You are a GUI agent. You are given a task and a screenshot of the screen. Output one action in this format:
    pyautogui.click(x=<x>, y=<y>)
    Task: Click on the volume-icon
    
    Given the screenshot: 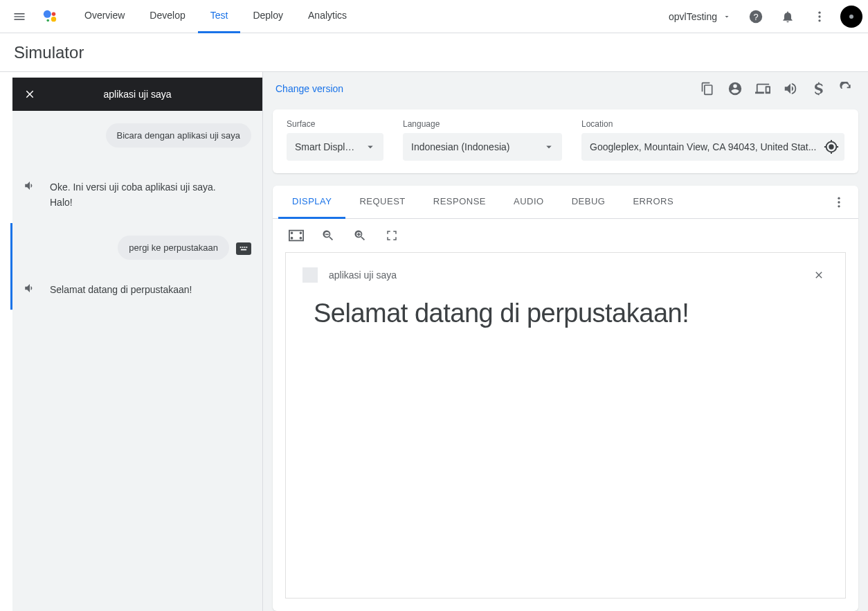 What is the action you would take?
    pyautogui.click(x=790, y=89)
    